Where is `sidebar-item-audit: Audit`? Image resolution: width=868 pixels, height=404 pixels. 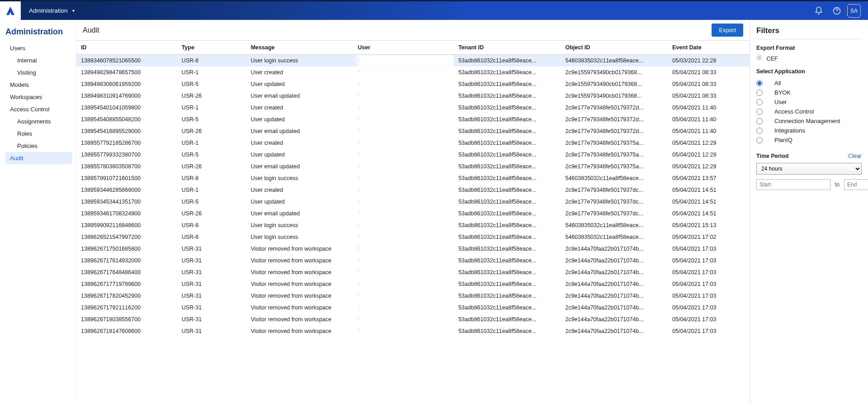 sidebar-item-audit: Audit is located at coordinates (39, 158).